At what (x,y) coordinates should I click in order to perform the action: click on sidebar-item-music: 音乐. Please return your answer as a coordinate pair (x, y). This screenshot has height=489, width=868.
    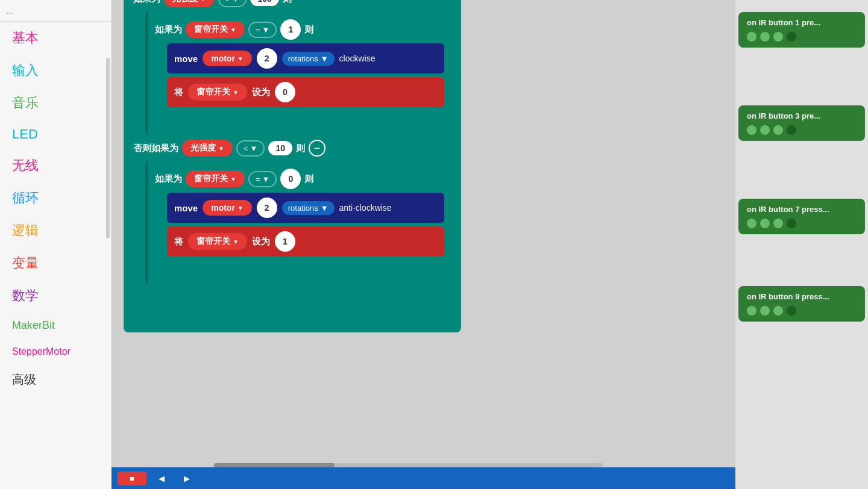
    Looking at the image, I should click on (55, 103).